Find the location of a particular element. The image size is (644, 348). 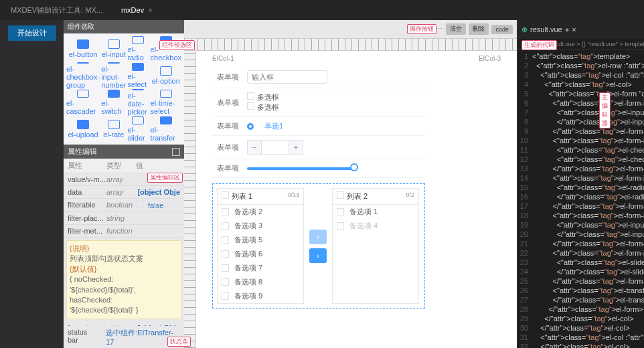

property-row: filter-met...function is located at coordinates (124, 232).